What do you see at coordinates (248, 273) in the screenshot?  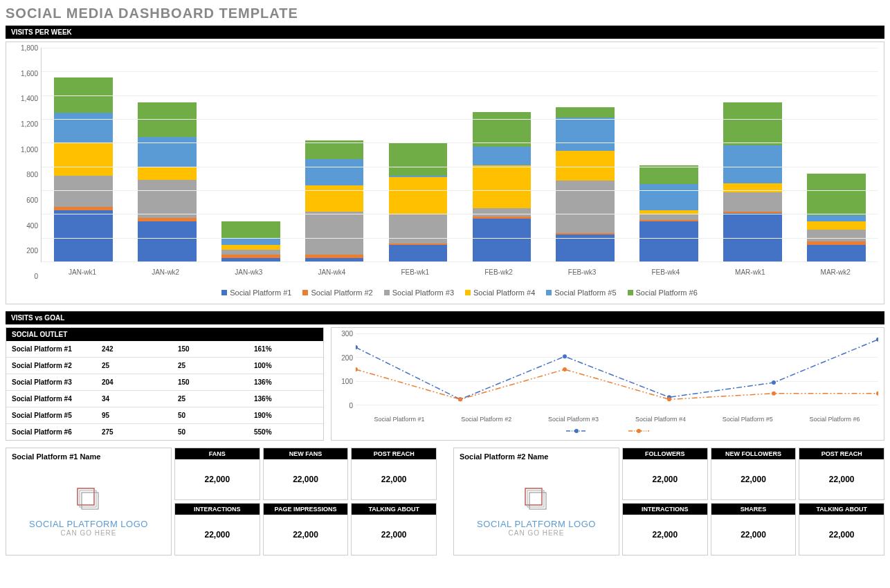 I see `x-label: JAN-wk3` at bounding box center [248, 273].